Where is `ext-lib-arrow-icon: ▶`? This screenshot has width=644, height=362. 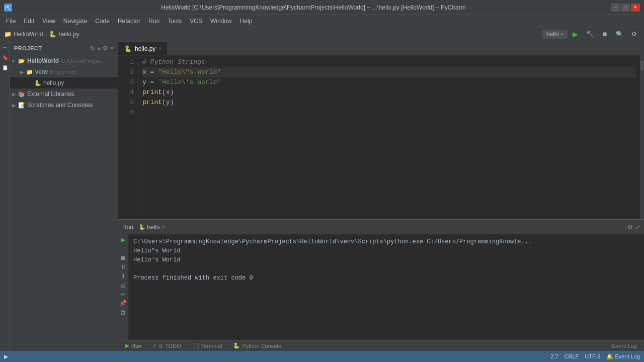 ext-lib-arrow-icon: ▶ is located at coordinates (15, 95).